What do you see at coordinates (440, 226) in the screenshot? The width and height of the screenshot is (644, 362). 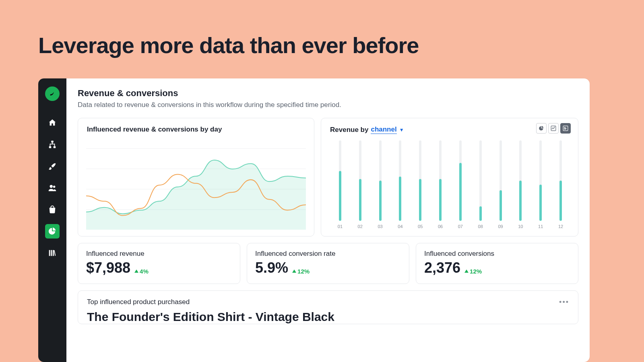 I see `bar-label: 06` at bounding box center [440, 226].